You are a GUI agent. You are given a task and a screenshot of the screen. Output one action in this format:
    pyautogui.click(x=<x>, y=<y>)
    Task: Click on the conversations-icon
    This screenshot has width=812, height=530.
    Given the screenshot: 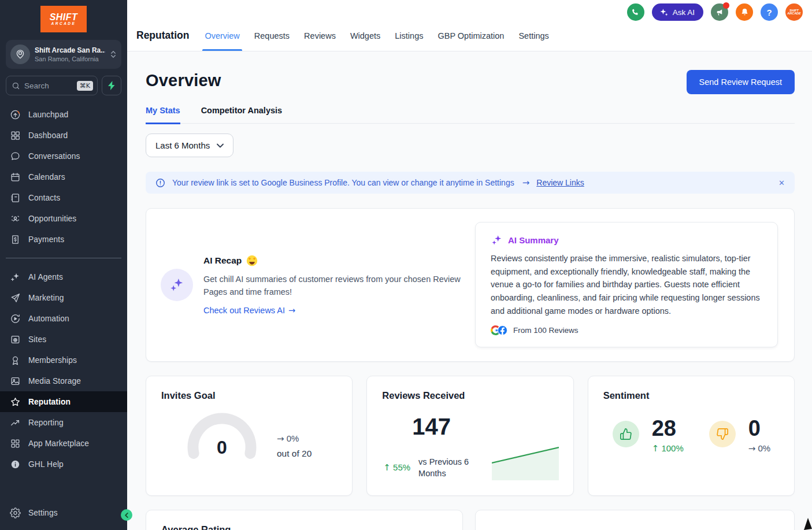 What is the action you would take?
    pyautogui.click(x=15, y=156)
    